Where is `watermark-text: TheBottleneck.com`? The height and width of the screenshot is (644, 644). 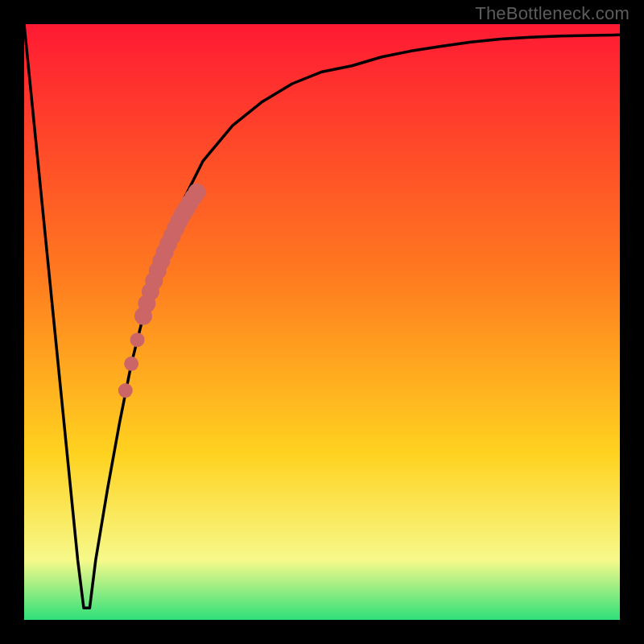 watermark-text: TheBottleneck.com is located at coordinates (552, 14).